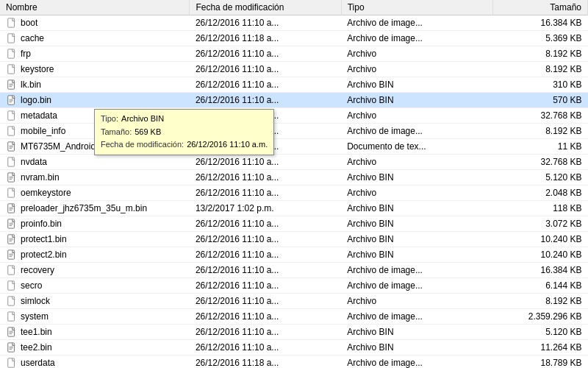 This screenshot has height=368, width=588. What do you see at coordinates (32, 38) in the screenshot?
I see `file-name: cache` at bounding box center [32, 38].